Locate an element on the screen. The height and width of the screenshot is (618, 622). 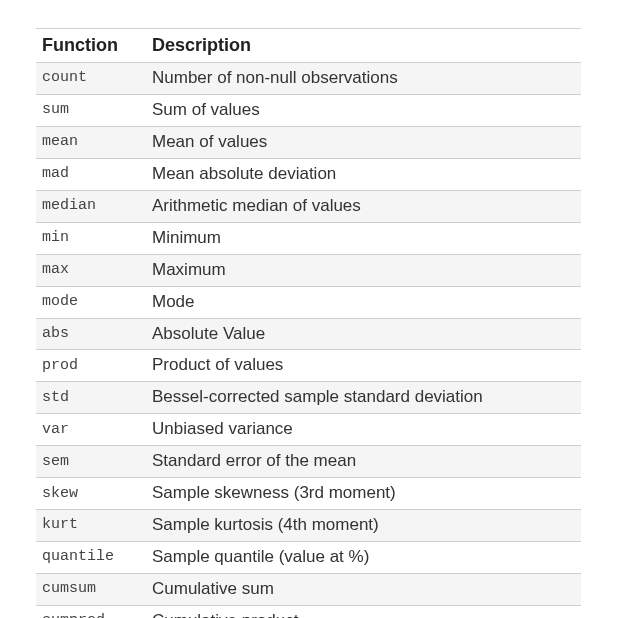
table-row: countNumber of non-null observations is located at coordinates (308, 79).